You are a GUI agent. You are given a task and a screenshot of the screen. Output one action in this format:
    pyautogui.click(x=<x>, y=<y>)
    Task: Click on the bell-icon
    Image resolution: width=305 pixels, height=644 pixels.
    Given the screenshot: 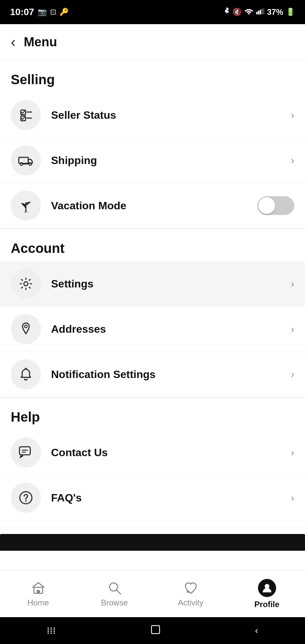 What is the action you would take?
    pyautogui.click(x=26, y=374)
    